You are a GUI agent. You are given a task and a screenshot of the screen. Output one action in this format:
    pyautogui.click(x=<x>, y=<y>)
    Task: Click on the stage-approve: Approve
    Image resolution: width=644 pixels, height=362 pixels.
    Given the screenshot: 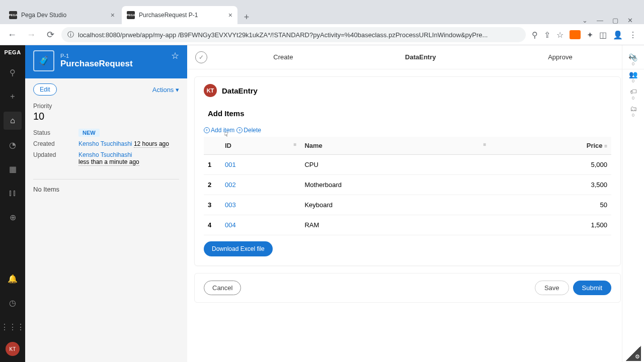 What is the action you would take?
    pyautogui.click(x=560, y=57)
    